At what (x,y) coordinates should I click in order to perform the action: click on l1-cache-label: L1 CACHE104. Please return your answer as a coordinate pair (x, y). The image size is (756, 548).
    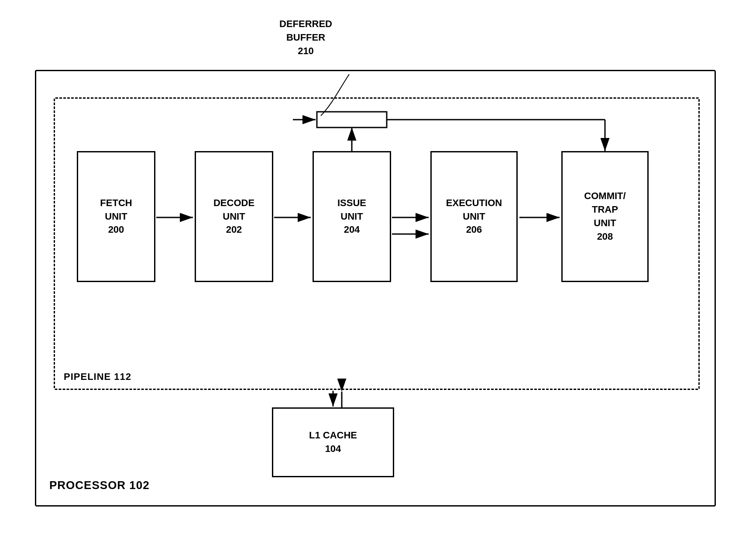
    Looking at the image, I should click on (333, 442).